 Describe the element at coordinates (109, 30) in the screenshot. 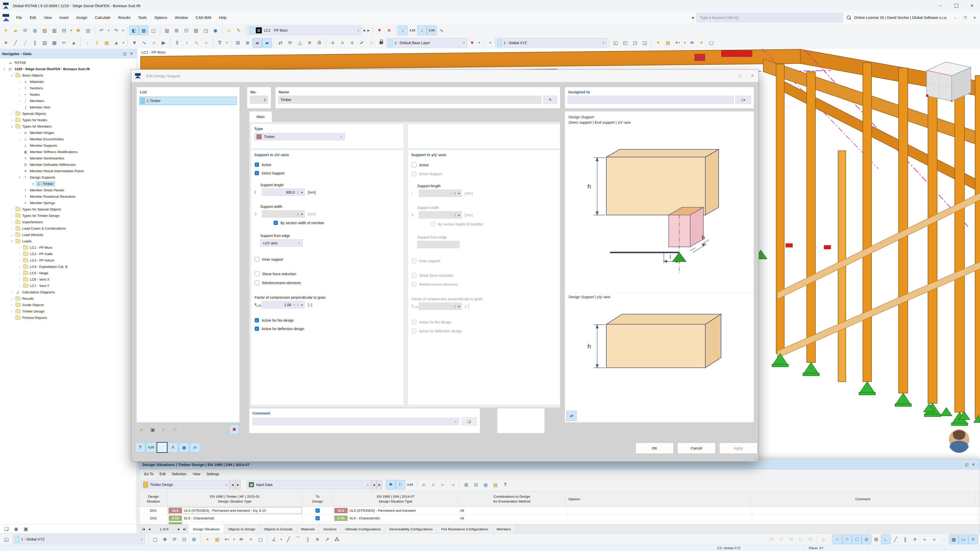

I see `undo-menu-icon: ▾` at that location.